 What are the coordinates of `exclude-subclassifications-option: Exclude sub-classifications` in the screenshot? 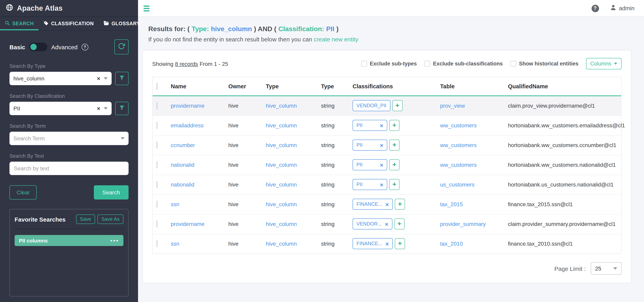 It's located at (464, 64).